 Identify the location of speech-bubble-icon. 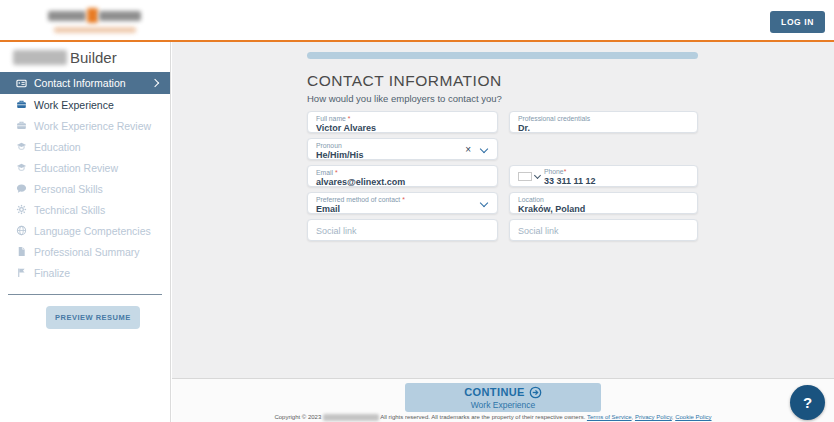
(22, 188).